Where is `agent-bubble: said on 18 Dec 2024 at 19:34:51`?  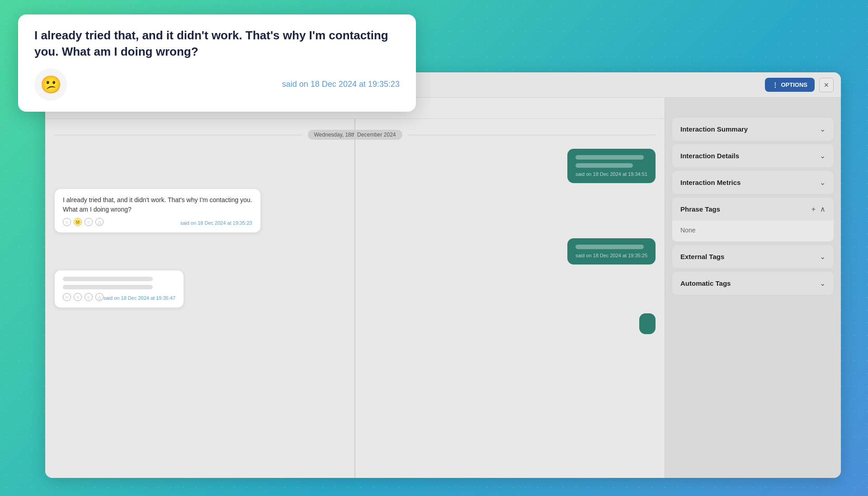
agent-bubble: said on 18 Dec 2024 at 19:34:51 is located at coordinates (611, 166).